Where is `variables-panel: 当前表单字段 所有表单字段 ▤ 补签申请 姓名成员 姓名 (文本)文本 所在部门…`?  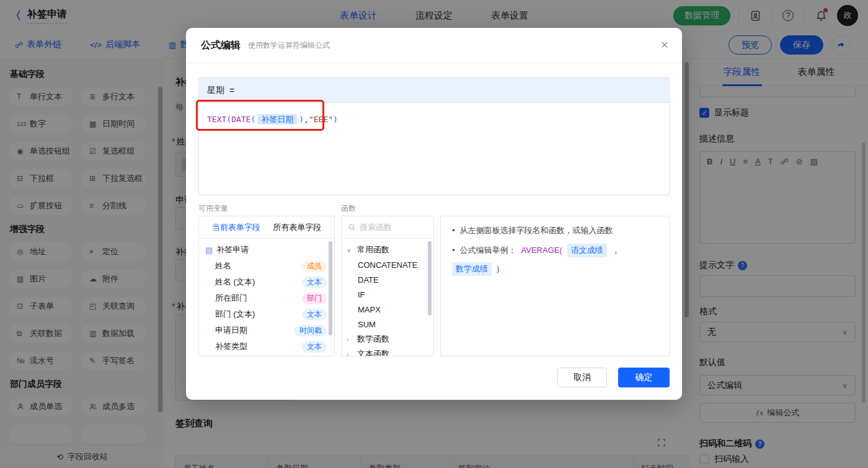
variables-panel: 当前表单字段 所有表单字段 ▤ 补签申请 姓名成员 姓名 (文本)文本 所在部门… is located at coordinates (267, 286).